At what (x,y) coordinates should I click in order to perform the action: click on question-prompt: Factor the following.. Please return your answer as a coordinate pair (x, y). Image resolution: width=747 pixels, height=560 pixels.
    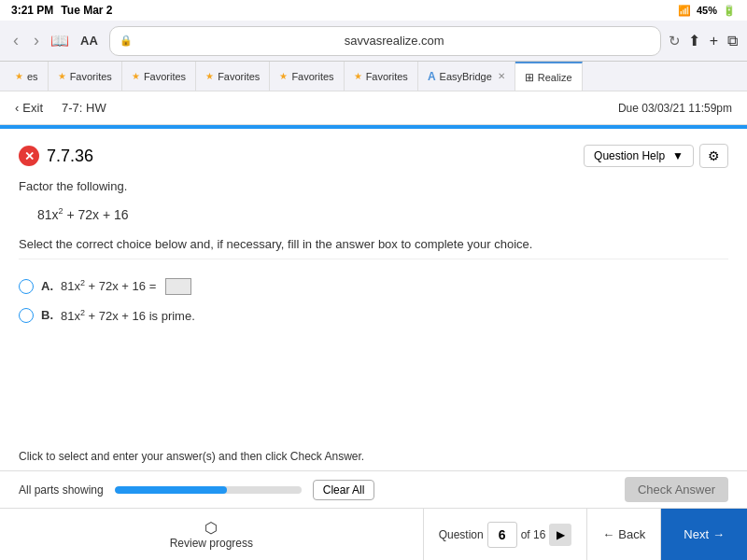
    Looking at the image, I should click on (374, 187).